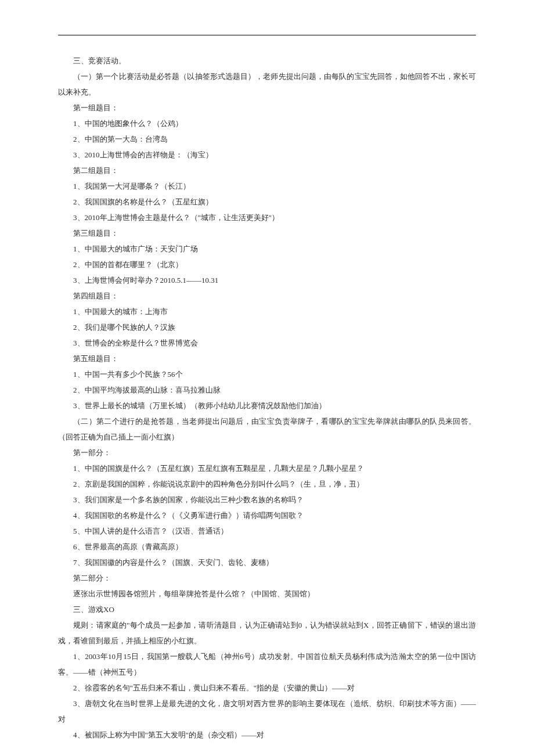 Image resolution: width=534 pixels, height=756 pixels. What do you see at coordinates (267, 735) in the screenshot?
I see `text-line: 4、被国际上称为中国"第五大发明"的是（杂交稻）——对` at bounding box center [267, 735].